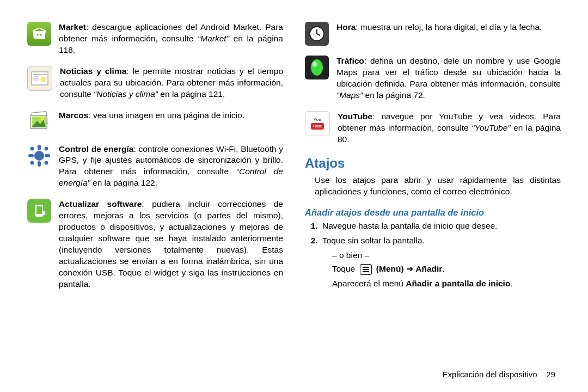 Image resolution: width=588 pixels, height=392 pixels. I want to click on youtube-icon: You Tube, so click(317, 124).